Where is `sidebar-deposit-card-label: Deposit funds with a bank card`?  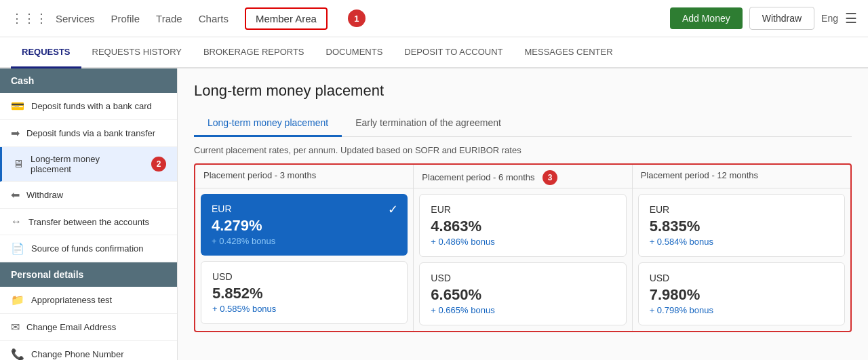
sidebar-deposit-card-label: Deposit funds with a bank card is located at coordinates (92, 106).